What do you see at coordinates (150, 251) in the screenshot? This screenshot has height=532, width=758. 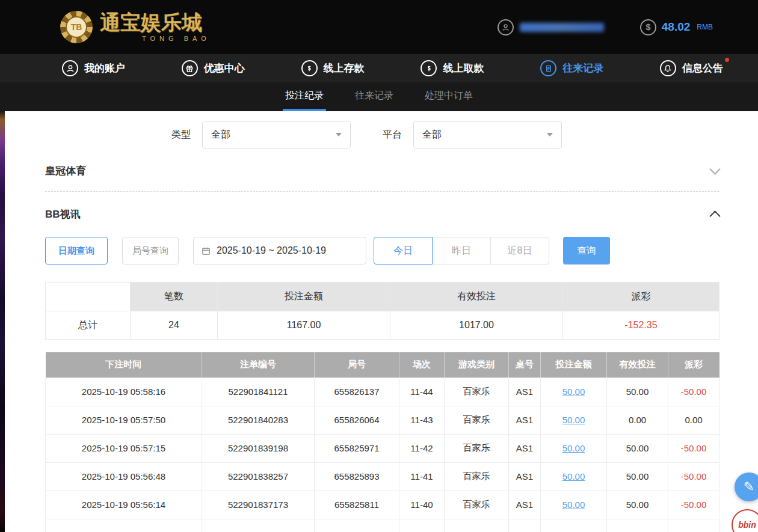 I see `round-query-button: 局号查询` at bounding box center [150, 251].